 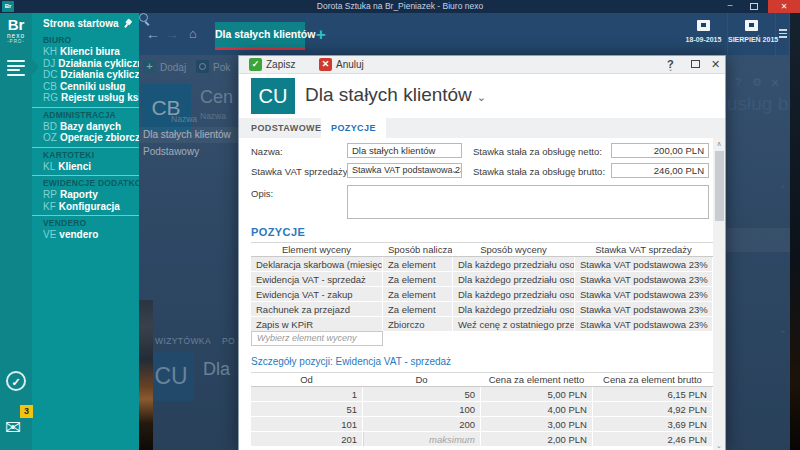 I want to click on table-cell: 1, so click(x=307, y=394).